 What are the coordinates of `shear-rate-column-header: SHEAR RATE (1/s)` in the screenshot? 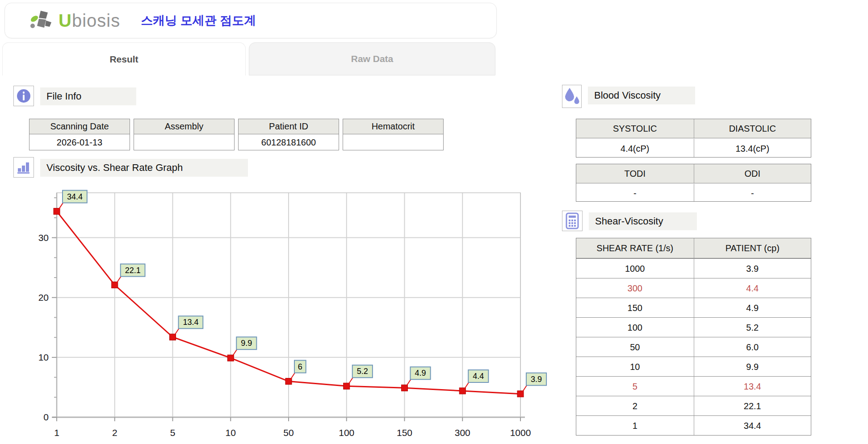 It's located at (635, 248).